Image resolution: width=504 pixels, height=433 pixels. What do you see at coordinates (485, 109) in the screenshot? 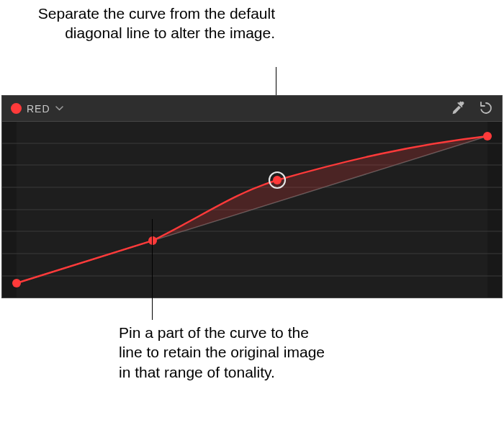
I see `reset-button` at bounding box center [485, 109].